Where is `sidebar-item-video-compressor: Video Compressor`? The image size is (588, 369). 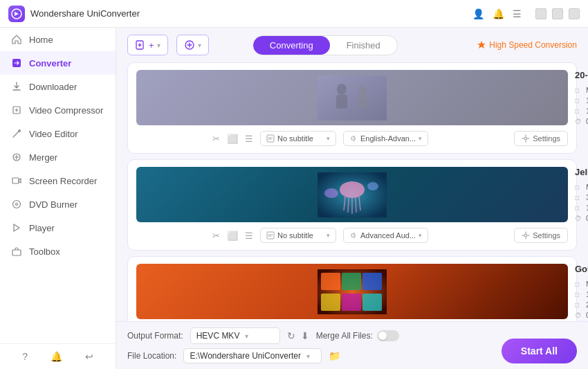 sidebar-item-video-compressor: Video Compressor is located at coordinates (58, 110).